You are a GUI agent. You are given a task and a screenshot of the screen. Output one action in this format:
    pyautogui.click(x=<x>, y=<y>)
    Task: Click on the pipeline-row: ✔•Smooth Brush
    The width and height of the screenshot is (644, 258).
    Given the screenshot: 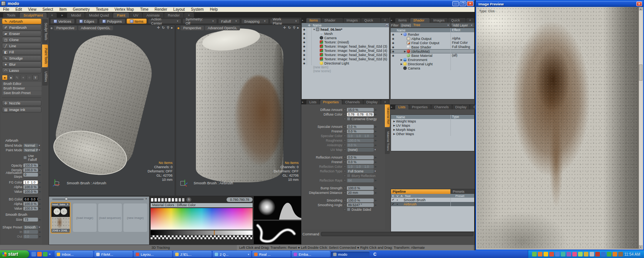 What is the action you would take?
    pyautogui.click(x=432, y=200)
    